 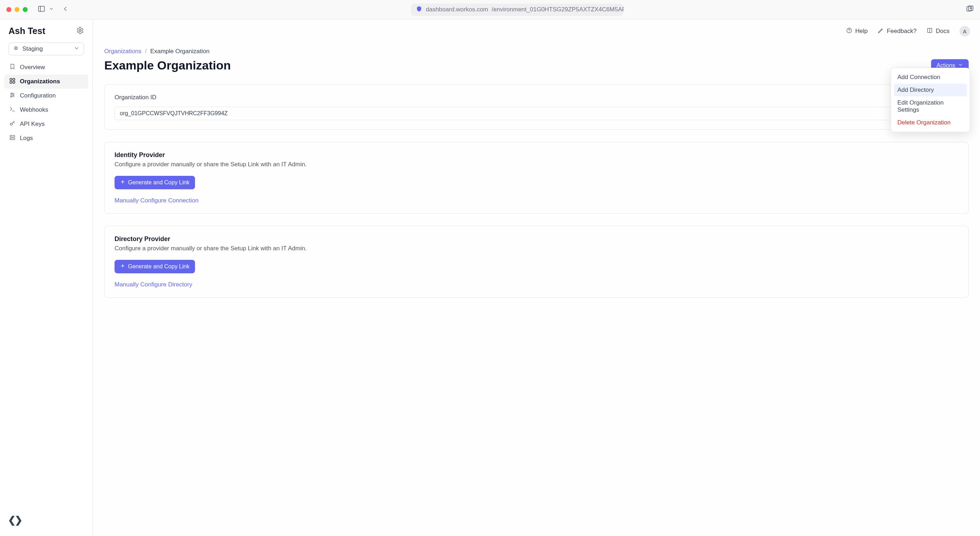 I want to click on window-traffic-lights, so click(x=17, y=10).